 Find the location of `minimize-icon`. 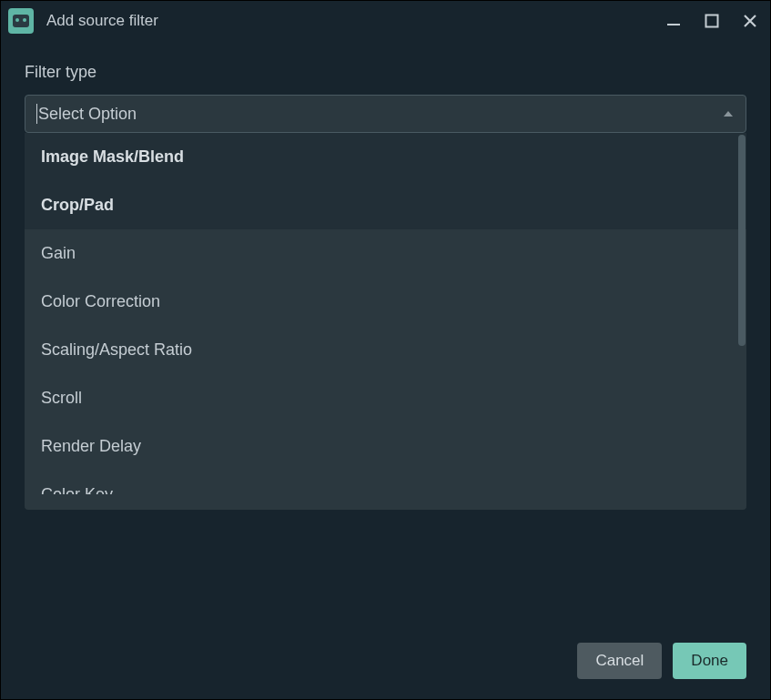

minimize-icon is located at coordinates (674, 21).